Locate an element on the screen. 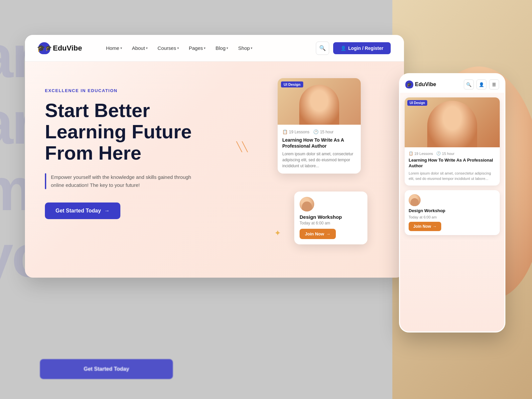 The image size is (532, 399). mobile-course-person is located at coordinates (452, 124).